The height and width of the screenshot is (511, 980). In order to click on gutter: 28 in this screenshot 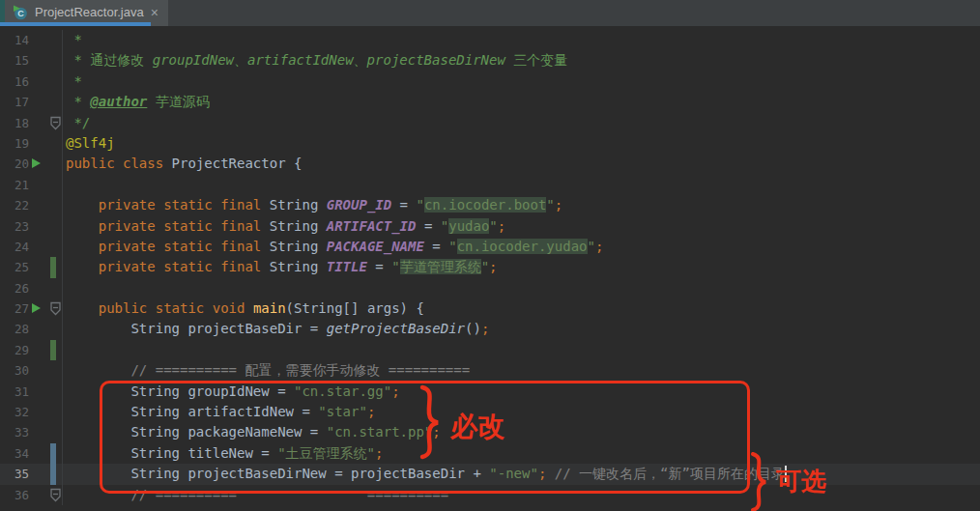, I will do `click(31, 328)`.